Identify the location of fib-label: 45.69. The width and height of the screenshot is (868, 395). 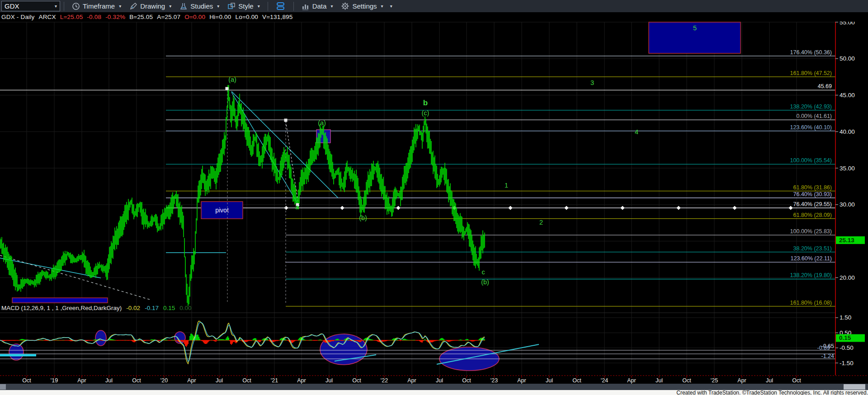
(825, 86).